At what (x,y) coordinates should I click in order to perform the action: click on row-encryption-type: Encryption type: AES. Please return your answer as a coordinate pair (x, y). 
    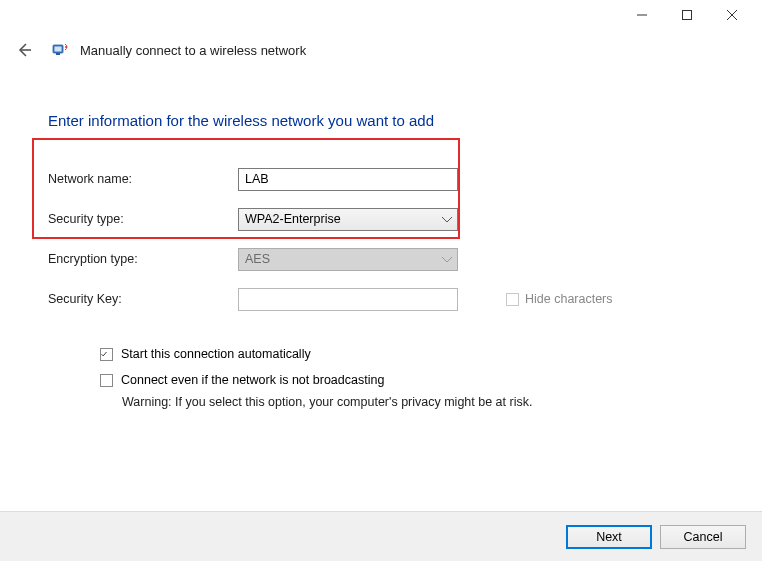
    Looking at the image, I should click on (381, 259).